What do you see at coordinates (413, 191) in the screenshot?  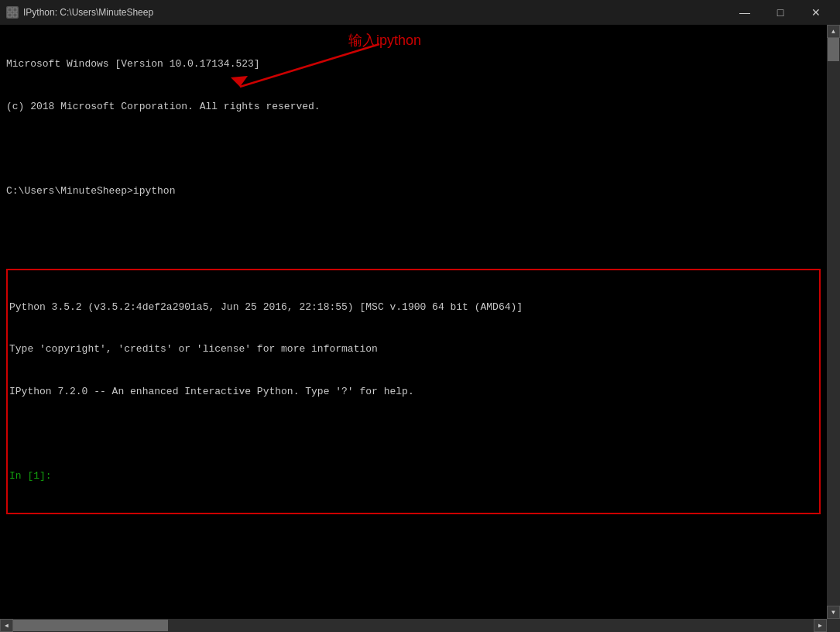 I see `command-line: C:\Users\MinuteSheep>ipython` at bounding box center [413, 191].